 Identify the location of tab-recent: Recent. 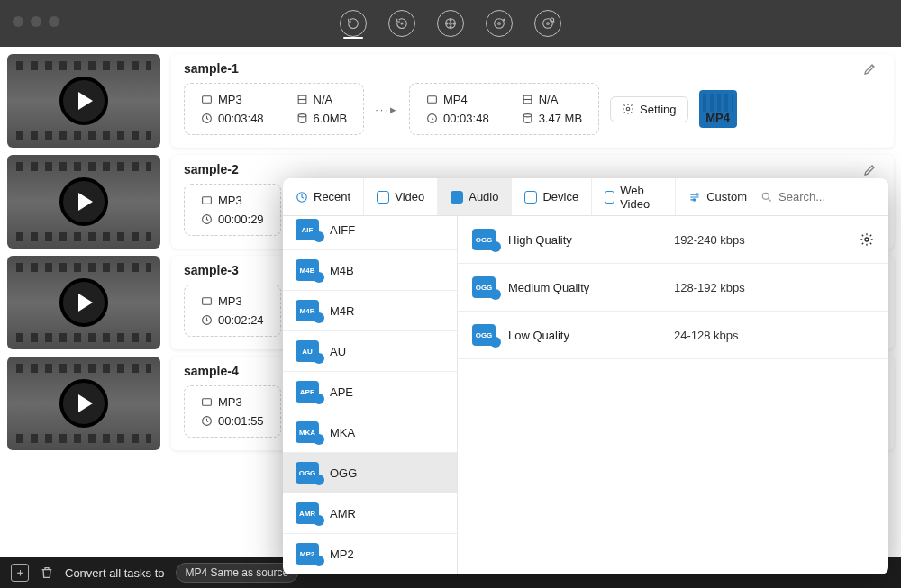
(323, 196).